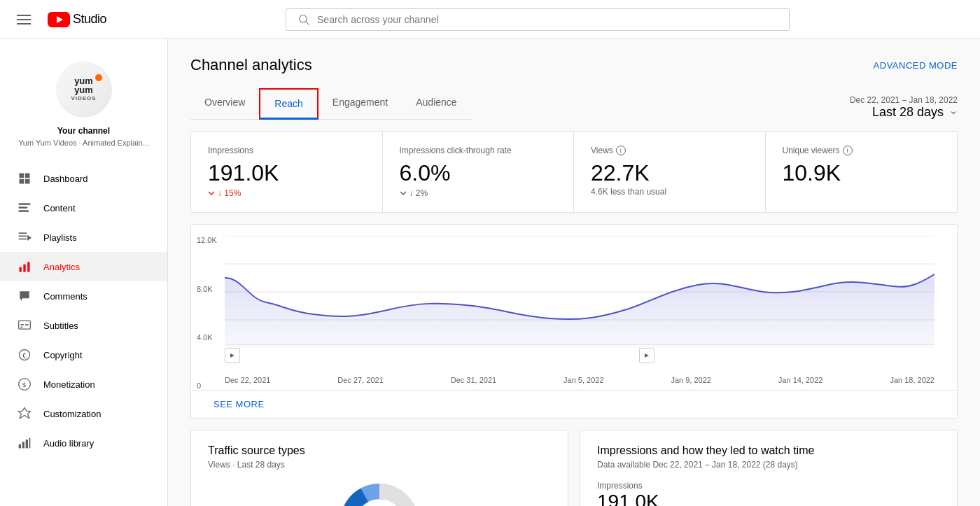 This screenshot has width=980, height=506. What do you see at coordinates (479, 172) in the screenshot?
I see `stat-ctr: Impressions click-through rate 6.0% ↓ 2%` at bounding box center [479, 172].